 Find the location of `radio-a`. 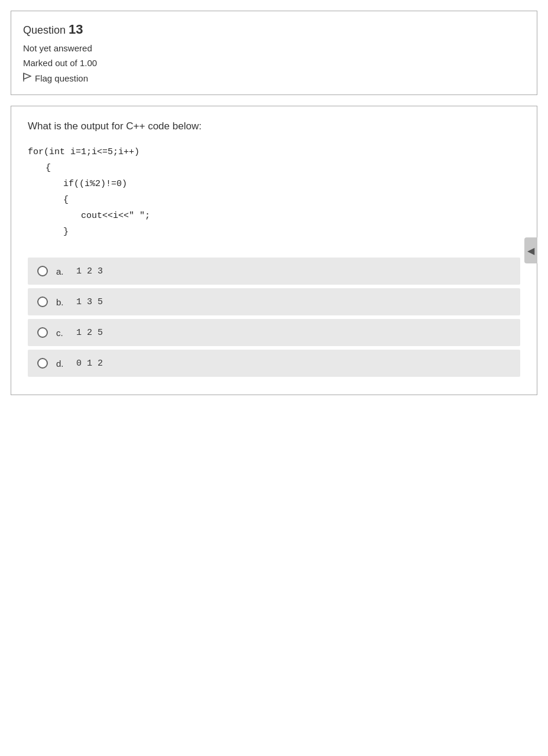

radio-a is located at coordinates (43, 271).